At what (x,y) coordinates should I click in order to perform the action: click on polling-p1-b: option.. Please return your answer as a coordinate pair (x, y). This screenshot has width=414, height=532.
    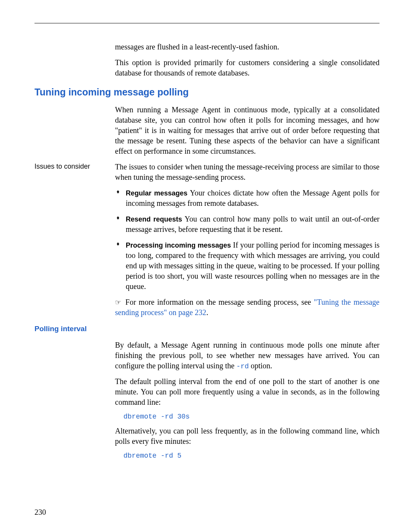
    Looking at the image, I should click on (261, 366).